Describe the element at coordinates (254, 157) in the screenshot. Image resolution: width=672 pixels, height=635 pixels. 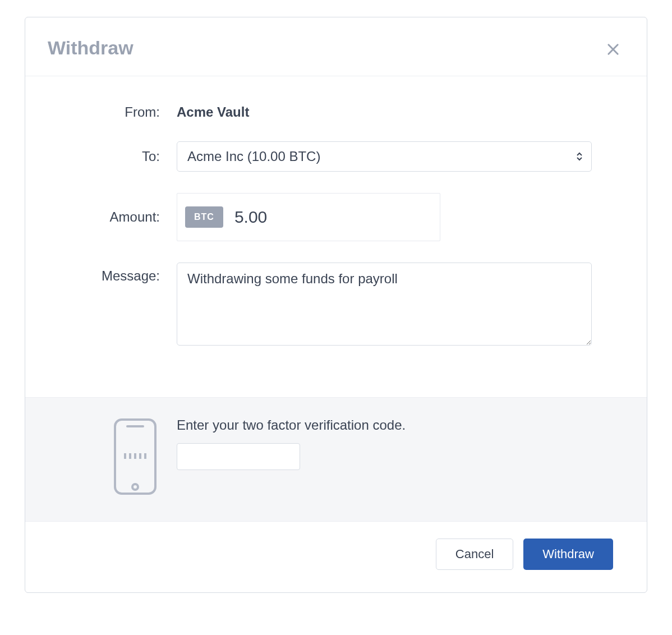
I see `to-selected-value: Acme Inc (10.00 BTC)` at that location.